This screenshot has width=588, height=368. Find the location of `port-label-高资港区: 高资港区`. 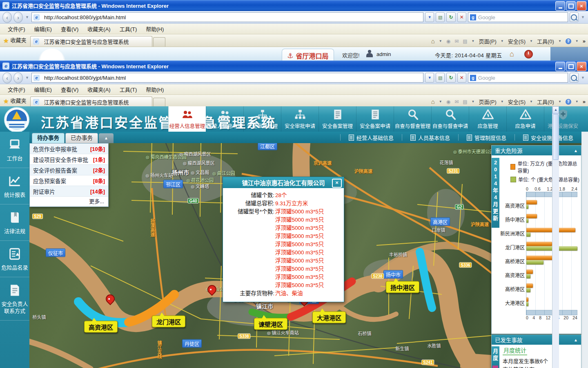

port-label-高资港区: 高资港区 is located at coordinates (101, 327).